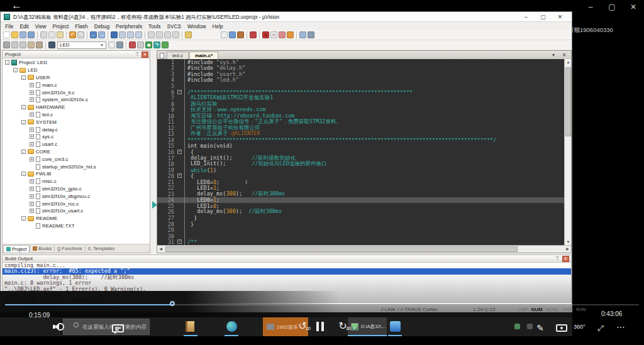 Image resolution: width=644 pixels, height=345 pixels. What do you see at coordinates (106, 327) in the screenshot?
I see `taskbar-search-input: 在这里输入你要搜索的内容` at bounding box center [106, 327].